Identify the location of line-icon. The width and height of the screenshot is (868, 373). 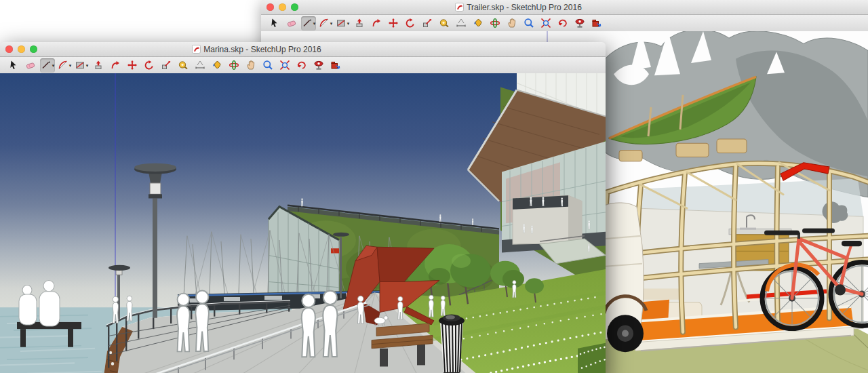
(46, 65).